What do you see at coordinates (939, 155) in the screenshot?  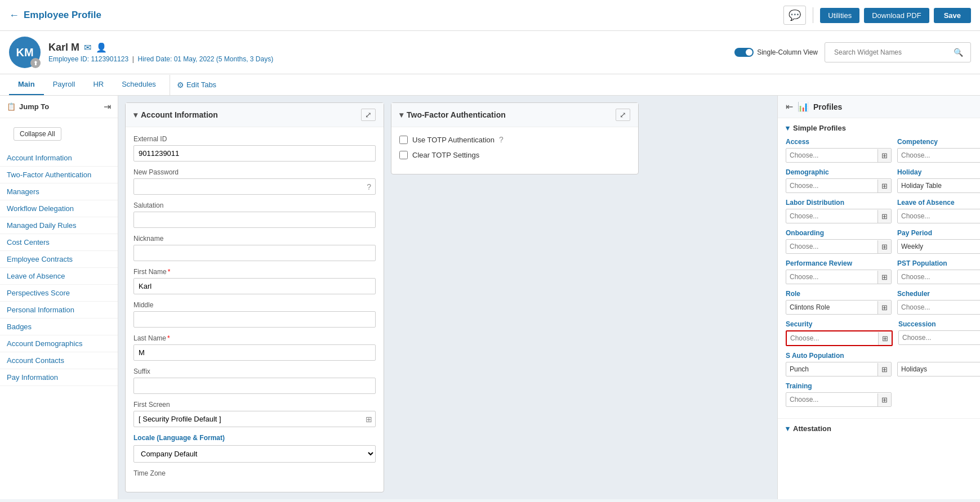 I see `competency-input` at bounding box center [939, 155].